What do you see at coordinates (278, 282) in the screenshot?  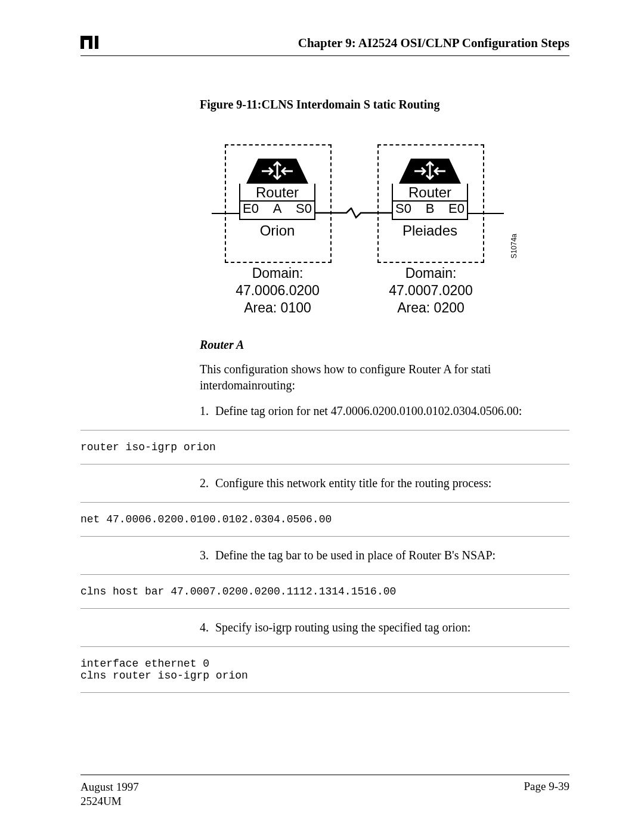 I see `domain-label: Domain: 47.0006.0200` at bounding box center [278, 282].